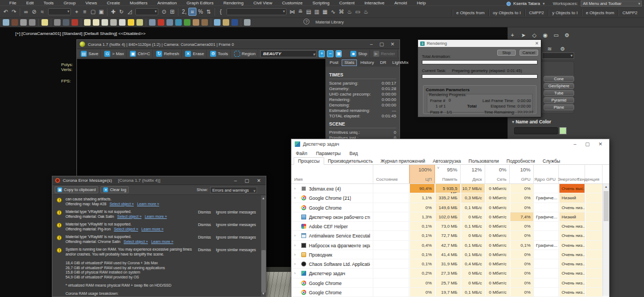  What do you see at coordinates (383, 63) in the screenshot?
I see `vfb-tab-dr: DR` at bounding box center [383, 63].